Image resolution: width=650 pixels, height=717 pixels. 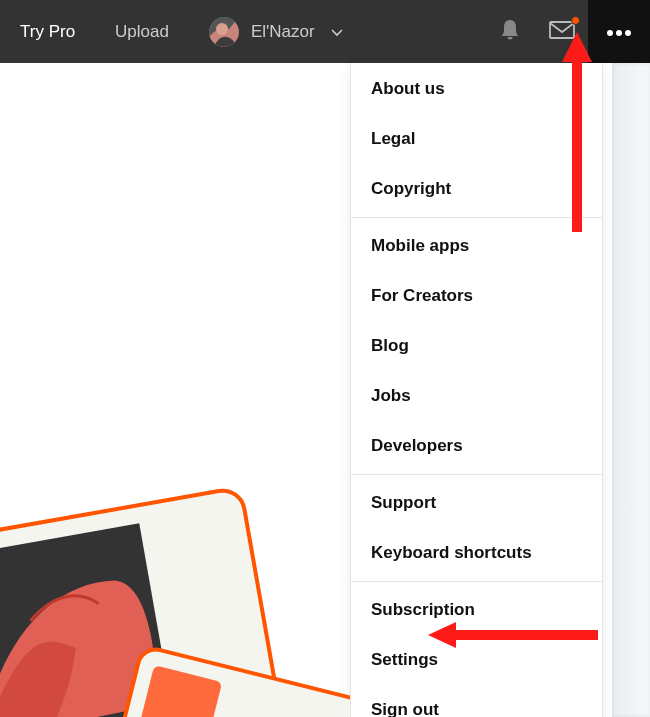 What do you see at coordinates (337, 32) in the screenshot?
I see `chevron-down-icon` at bounding box center [337, 32].